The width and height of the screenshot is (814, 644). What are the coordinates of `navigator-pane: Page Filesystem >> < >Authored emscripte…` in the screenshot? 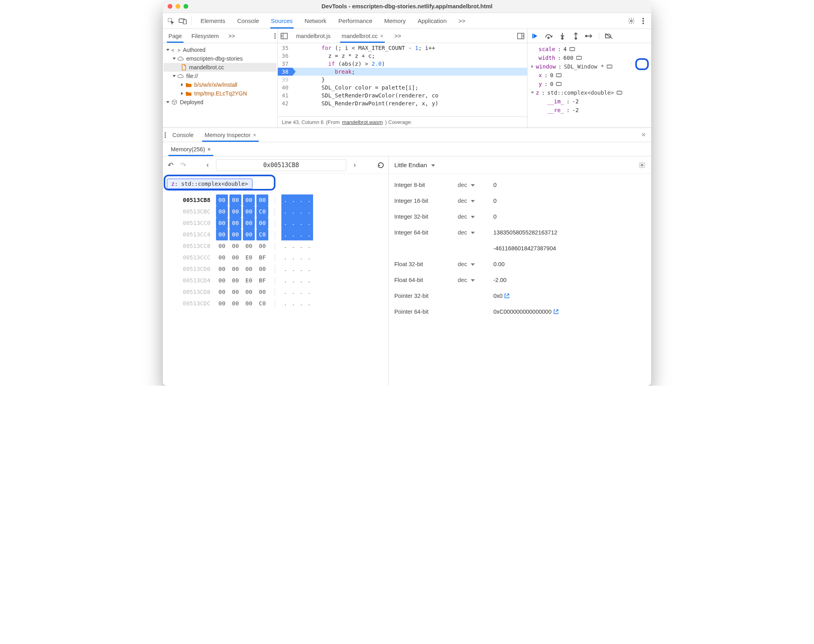 It's located at (220, 78).